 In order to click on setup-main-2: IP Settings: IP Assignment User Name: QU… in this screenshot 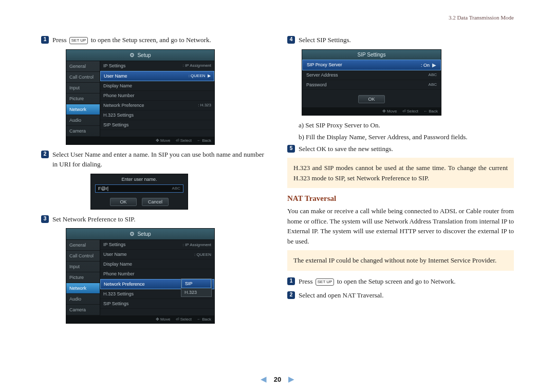, I will do `click(157, 277)`.